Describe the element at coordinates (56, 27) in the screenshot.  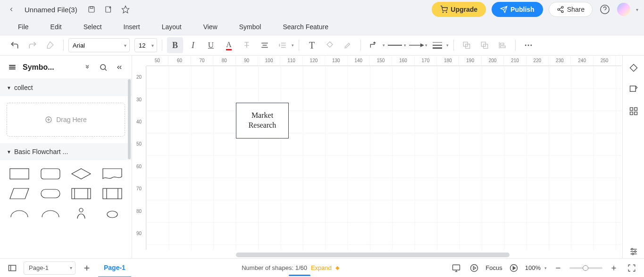
I see `menu-edit: Edit` at that location.